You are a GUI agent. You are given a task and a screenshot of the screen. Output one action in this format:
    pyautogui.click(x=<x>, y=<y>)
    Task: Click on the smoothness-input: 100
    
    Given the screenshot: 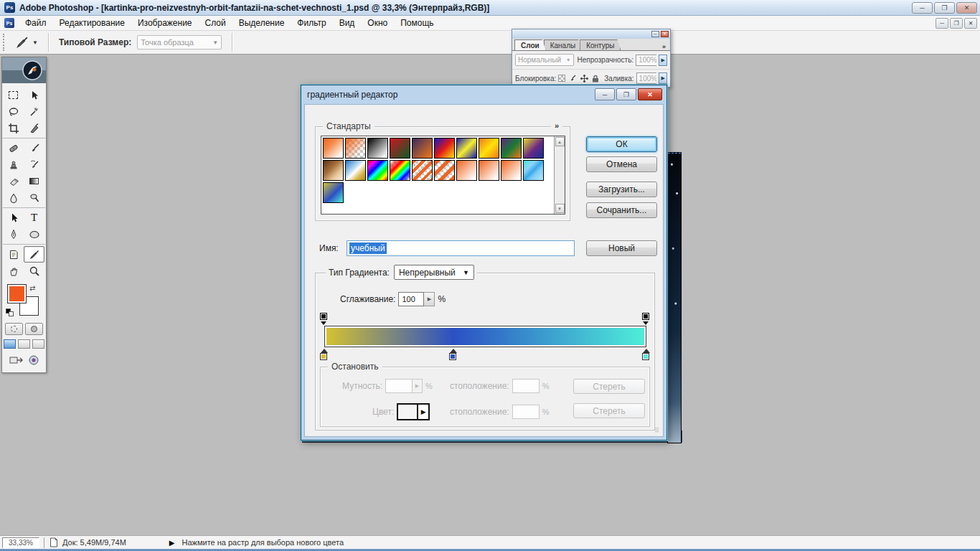 What is the action you would take?
    pyautogui.click(x=411, y=299)
    